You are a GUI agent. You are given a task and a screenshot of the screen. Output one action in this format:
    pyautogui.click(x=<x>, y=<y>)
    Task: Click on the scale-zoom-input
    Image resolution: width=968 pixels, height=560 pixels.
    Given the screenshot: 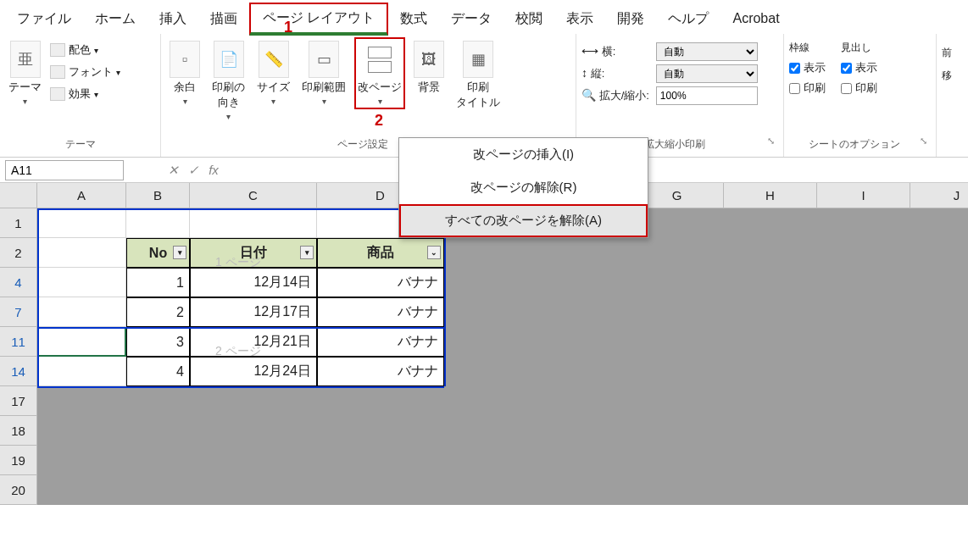 What is the action you would take?
    pyautogui.click(x=707, y=96)
    